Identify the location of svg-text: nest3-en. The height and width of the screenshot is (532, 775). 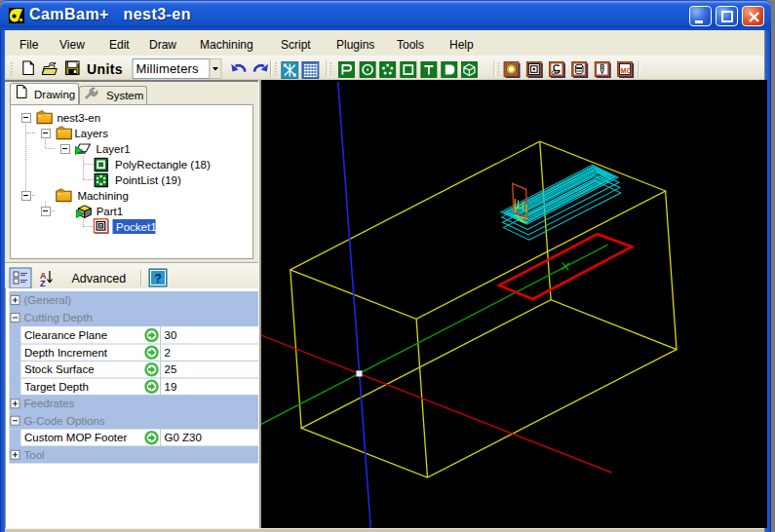
(78, 118).